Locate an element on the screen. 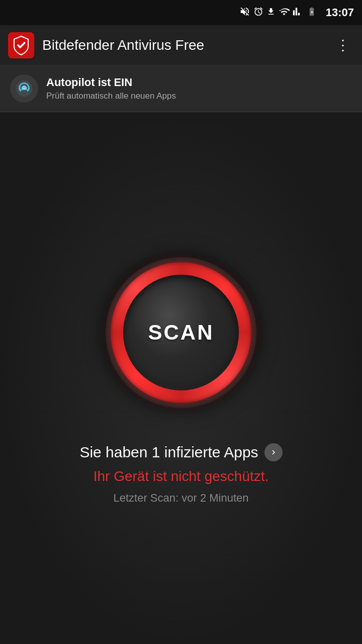 This screenshot has width=362, height=644. battery-icon is located at coordinates (312, 13).